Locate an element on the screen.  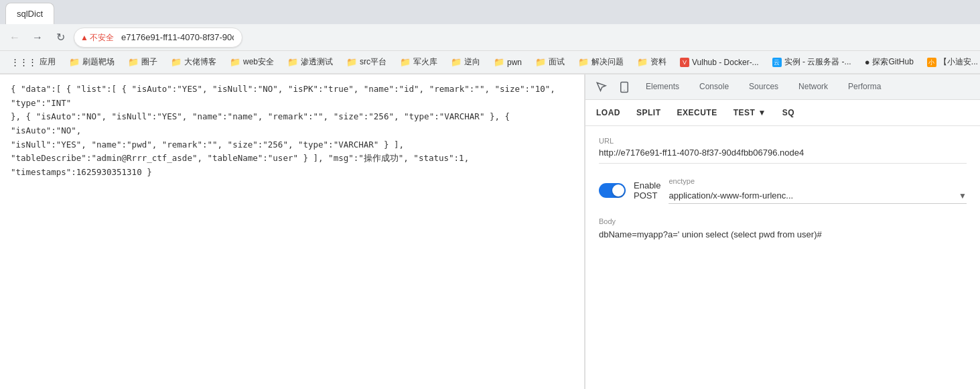
url-label: URL is located at coordinates (782, 141).